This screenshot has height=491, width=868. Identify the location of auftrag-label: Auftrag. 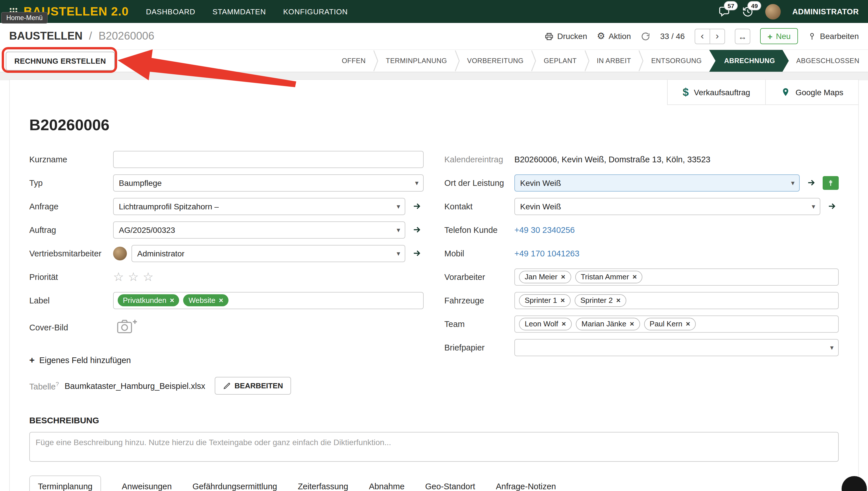
(71, 230).